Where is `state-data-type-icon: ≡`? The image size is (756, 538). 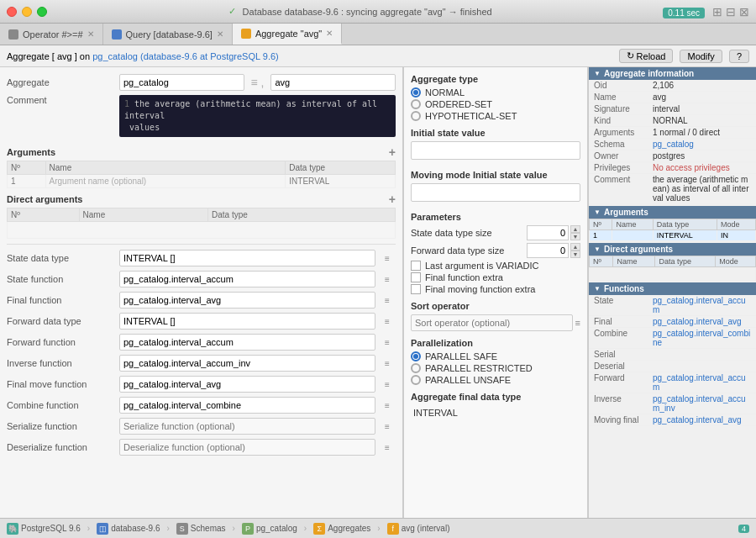
state-data-type-icon: ≡ is located at coordinates (387, 259).